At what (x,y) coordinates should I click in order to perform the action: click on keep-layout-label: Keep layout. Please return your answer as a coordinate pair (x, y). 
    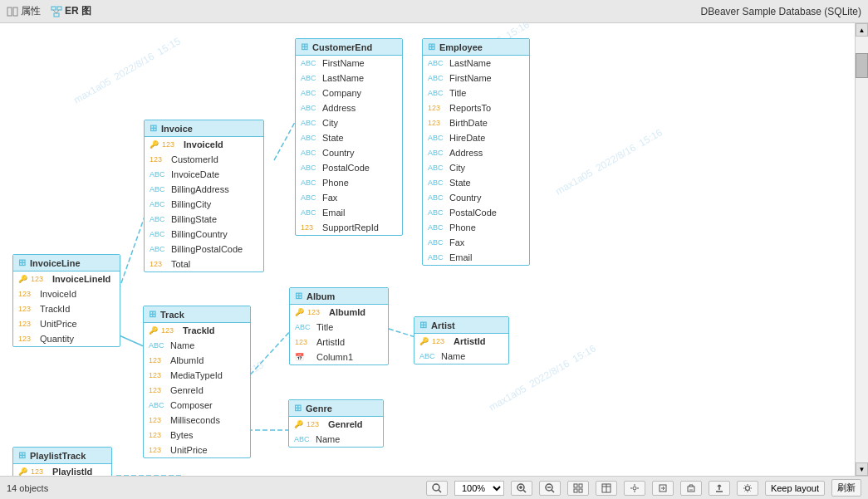
    Looking at the image, I should click on (795, 488).